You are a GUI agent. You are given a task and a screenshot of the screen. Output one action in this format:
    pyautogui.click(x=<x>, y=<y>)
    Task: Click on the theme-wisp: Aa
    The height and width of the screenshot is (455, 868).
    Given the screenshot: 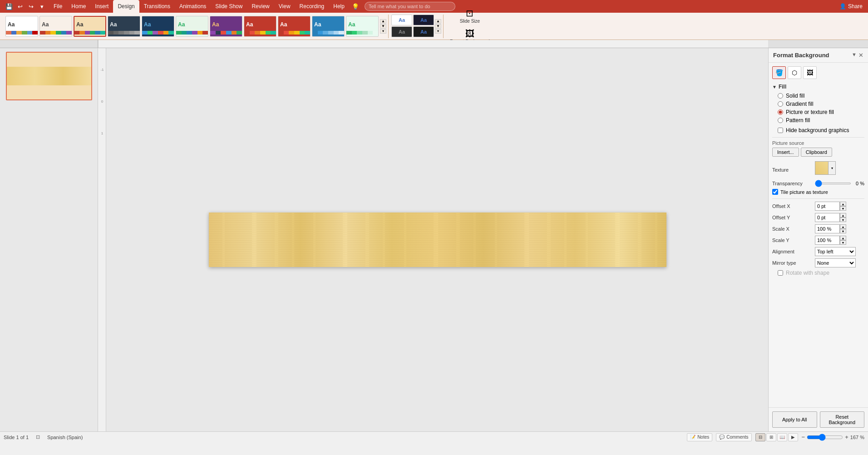 What is the action you would take?
    pyautogui.click(x=362, y=26)
    